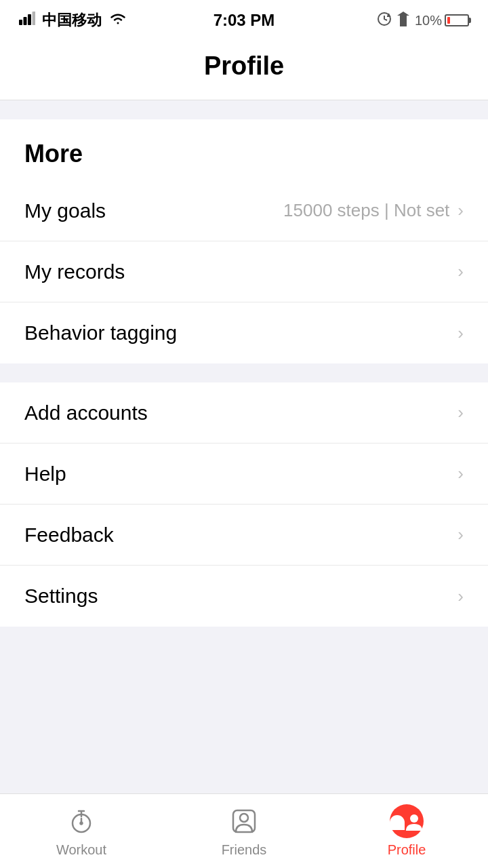 This screenshot has width=488, height=868. Describe the element at coordinates (244, 821) in the screenshot. I see `friends-icon` at that location.